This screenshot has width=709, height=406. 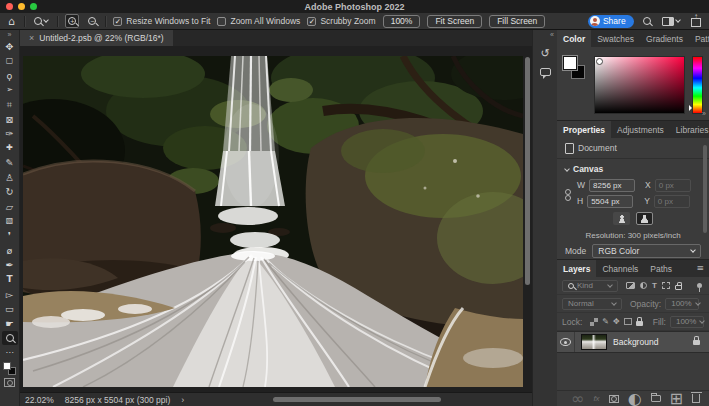 What do you see at coordinates (454, 22) in the screenshot?
I see `fit-screen-button: Fit Screen` at bounding box center [454, 22].